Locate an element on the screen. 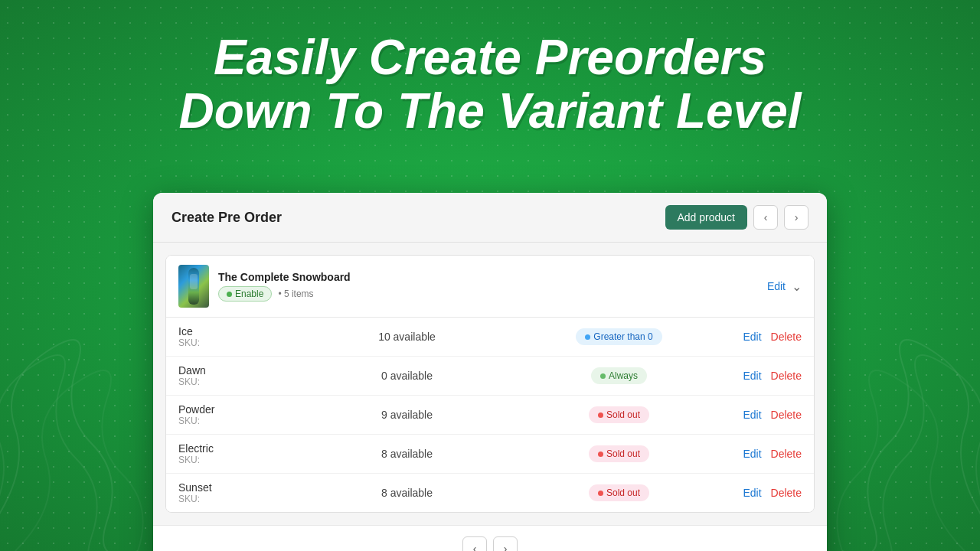 This screenshot has height=551, width=980. variant-info: Powder SKU: is located at coordinates (240, 415).